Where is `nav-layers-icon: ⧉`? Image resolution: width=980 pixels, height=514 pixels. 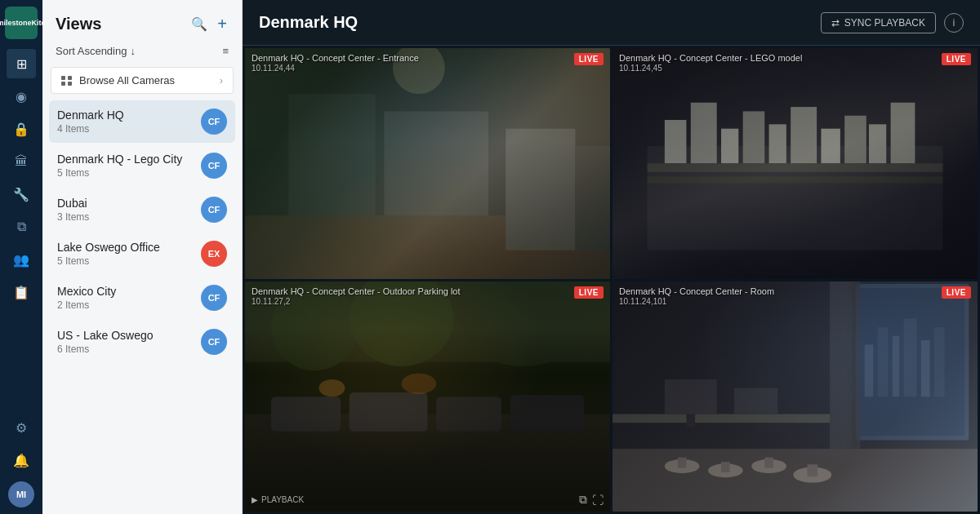
nav-layers-icon: ⧉ is located at coordinates (21, 227).